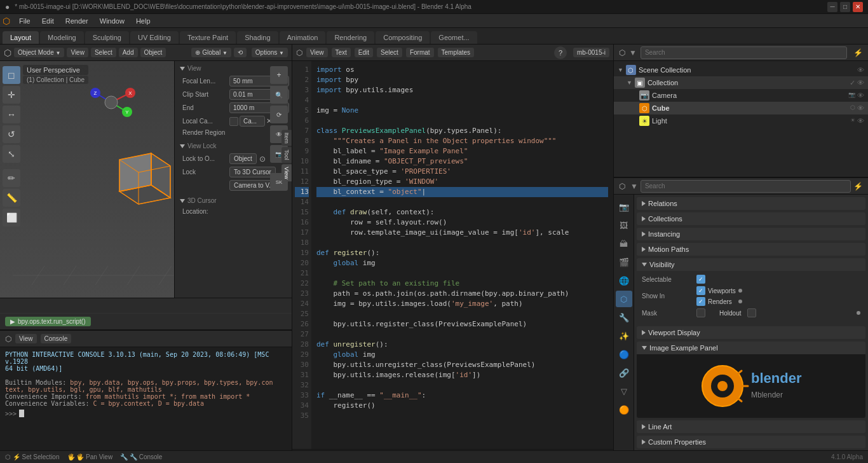 The image size is (868, 463). What do you see at coordinates (624, 280) in the screenshot?
I see `props-world-btn: 🌐` at bounding box center [624, 280].